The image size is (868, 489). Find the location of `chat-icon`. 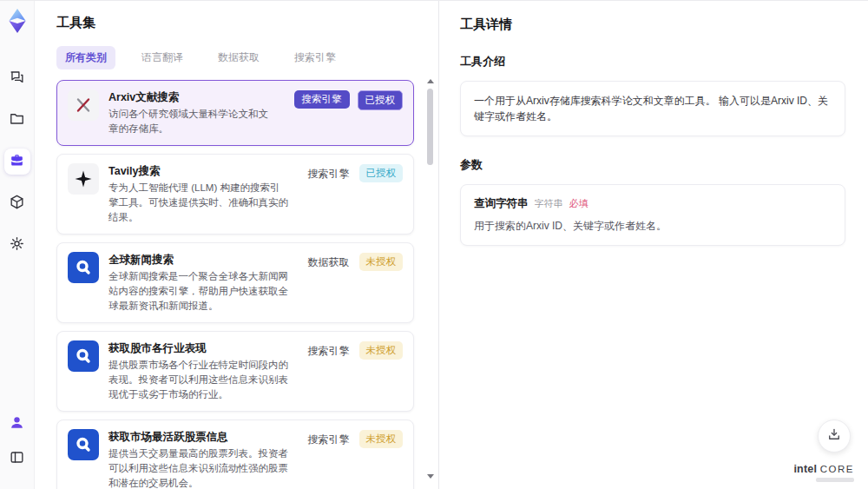

chat-icon is located at coordinates (17, 78).